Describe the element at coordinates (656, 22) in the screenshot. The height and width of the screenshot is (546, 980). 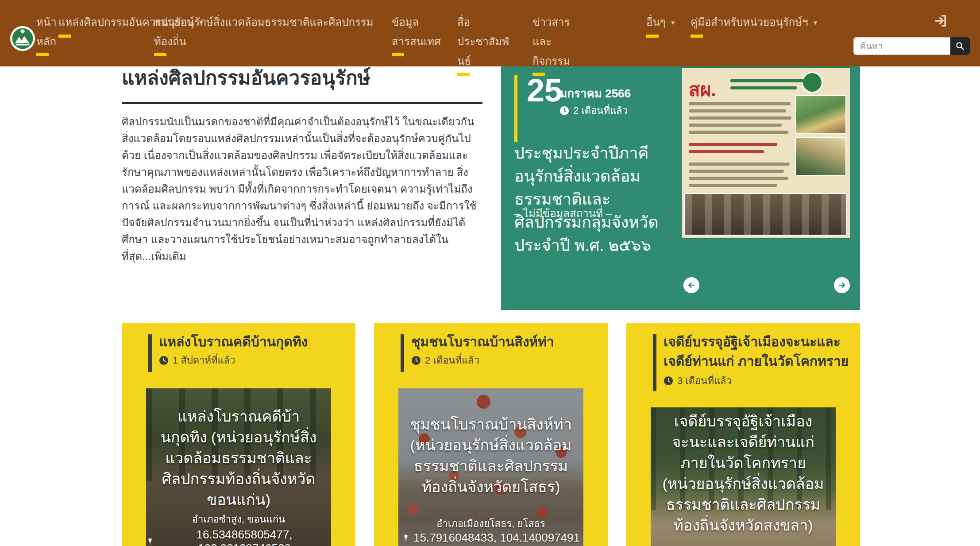
I see `nav-item-label: อื่นๆ` at that location.